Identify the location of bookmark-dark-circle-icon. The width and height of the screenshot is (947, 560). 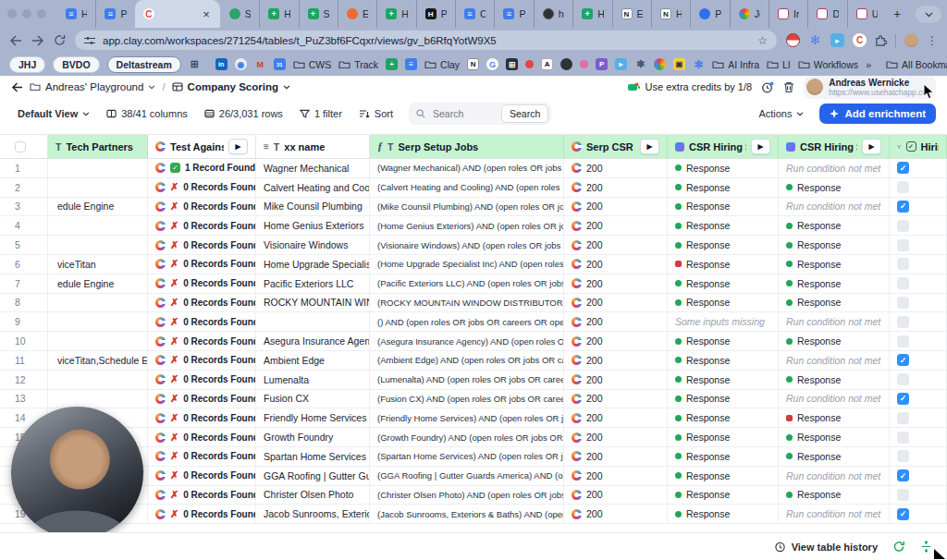
(566, 65).